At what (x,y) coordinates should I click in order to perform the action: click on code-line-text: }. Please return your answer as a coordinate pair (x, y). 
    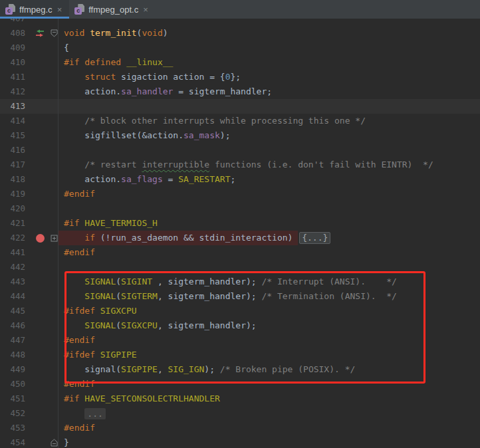
    Looking at the image, I should click on (269, 441).